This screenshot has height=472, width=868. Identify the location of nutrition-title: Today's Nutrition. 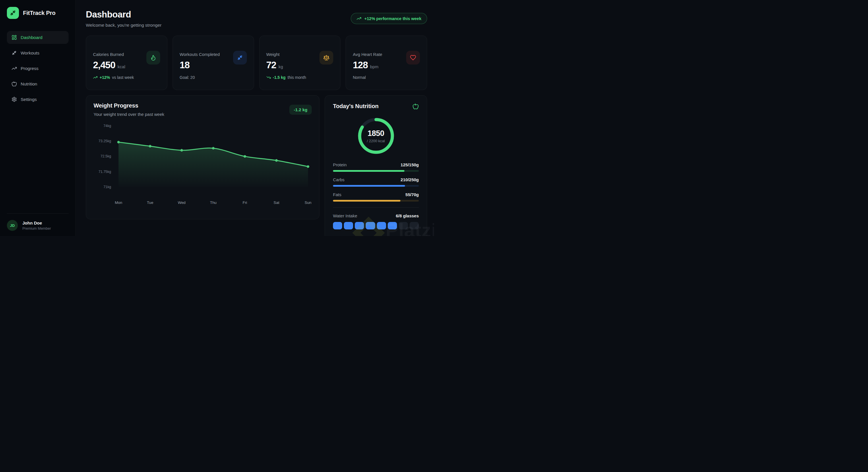
(356, 106).